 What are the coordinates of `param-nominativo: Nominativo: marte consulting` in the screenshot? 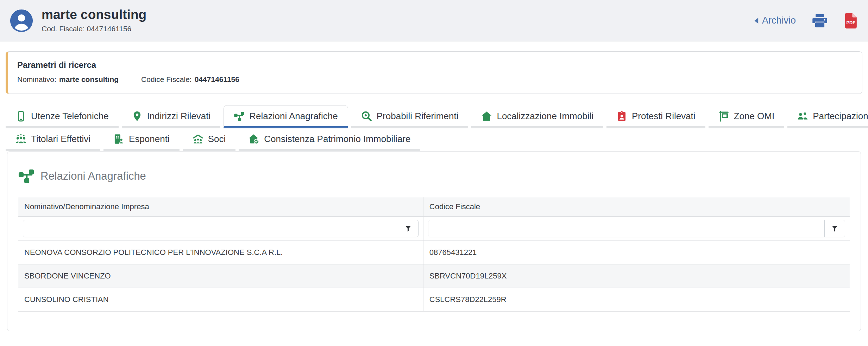 It's located at (68, 79).